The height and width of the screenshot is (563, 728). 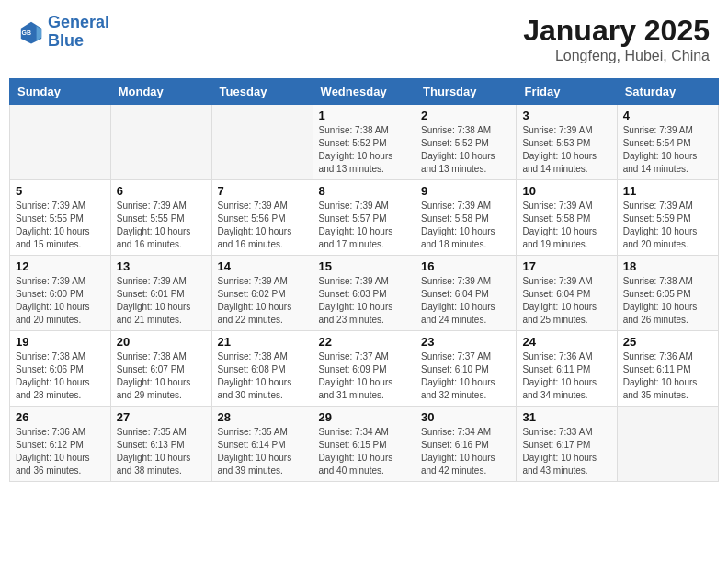 I want to click on day-number: 7, so click(x=263, y=191).